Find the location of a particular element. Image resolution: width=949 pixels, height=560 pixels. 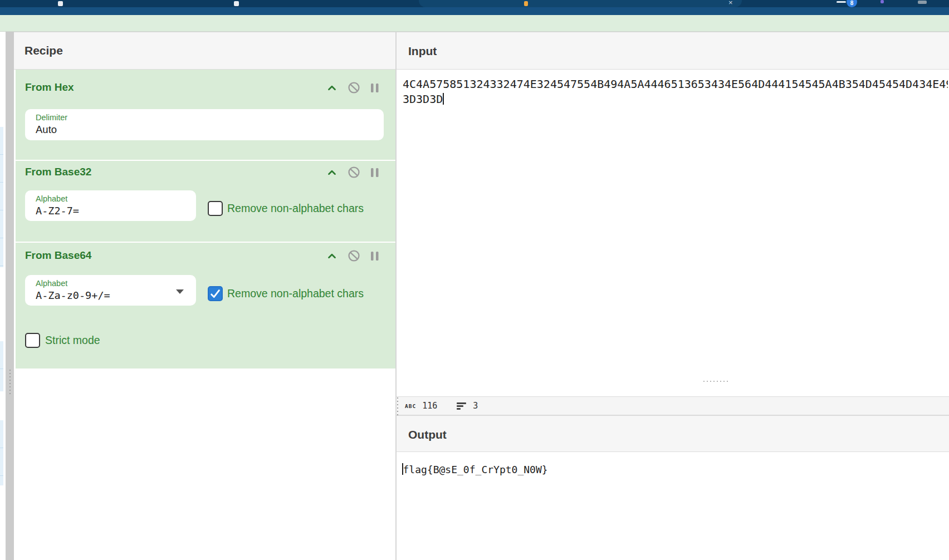

arg-value: A-Za-z0-9+/= is located at coordinates (112, 295).